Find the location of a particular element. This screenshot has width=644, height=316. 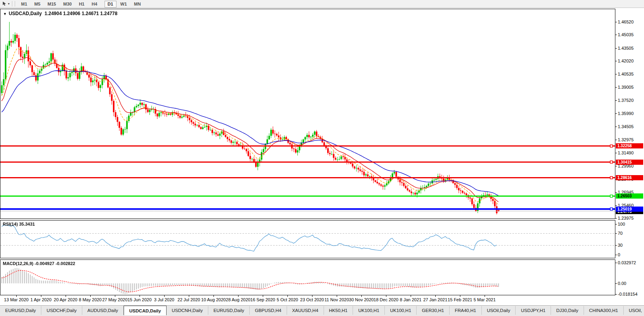

date-axis-label: 10 Aug 2020 is located at coordinates (213, 300).